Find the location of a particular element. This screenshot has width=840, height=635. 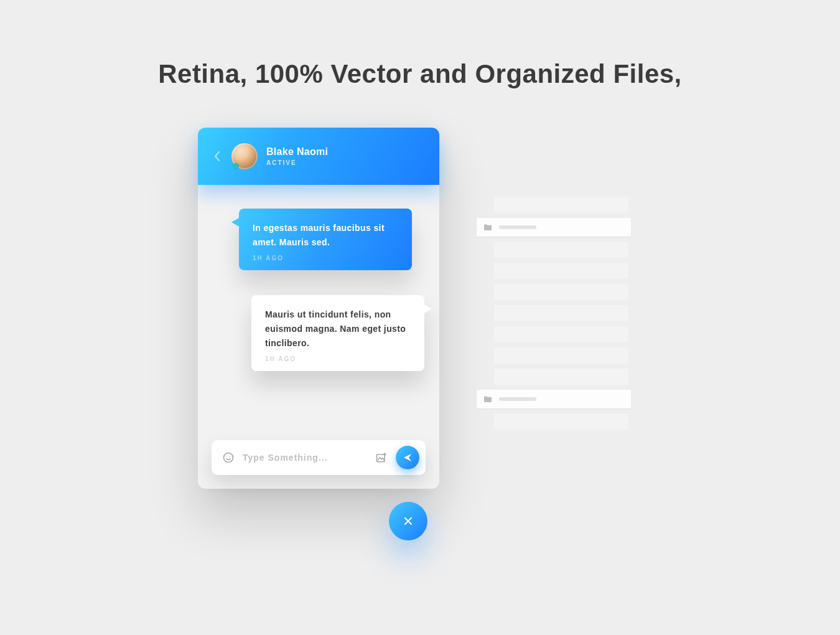

contact-status: ACTIVE is located at coordinates (297, 163).